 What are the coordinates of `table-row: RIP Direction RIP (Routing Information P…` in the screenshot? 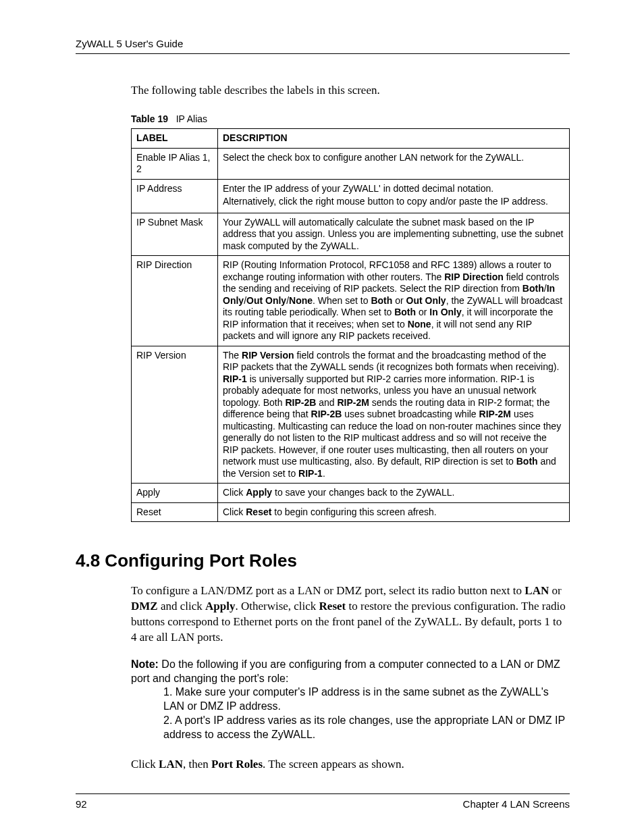 It's located at (351, 301).